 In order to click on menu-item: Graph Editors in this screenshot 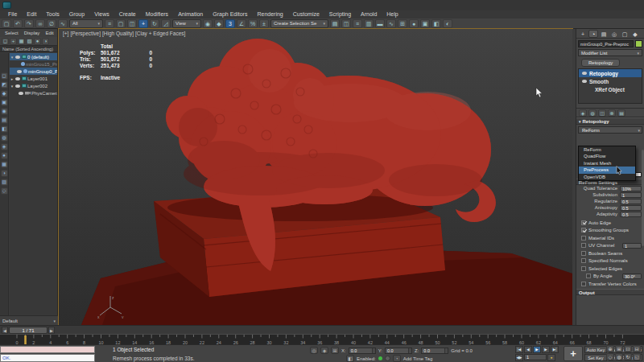, I will do `click(230, 14)`.